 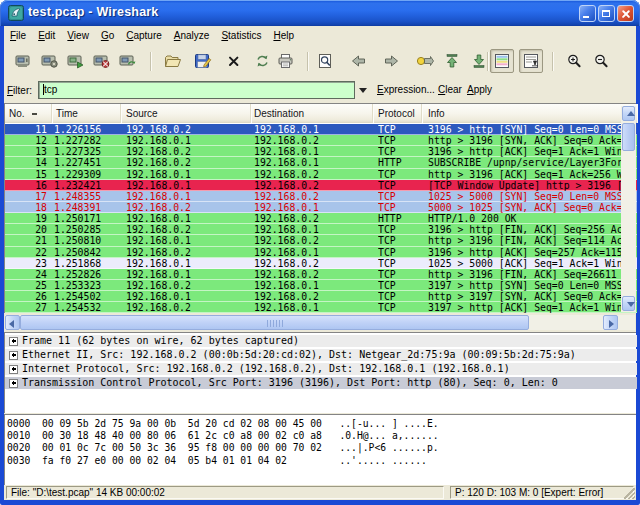 I want to click on minimize-icon, so click(x=586, y=18).